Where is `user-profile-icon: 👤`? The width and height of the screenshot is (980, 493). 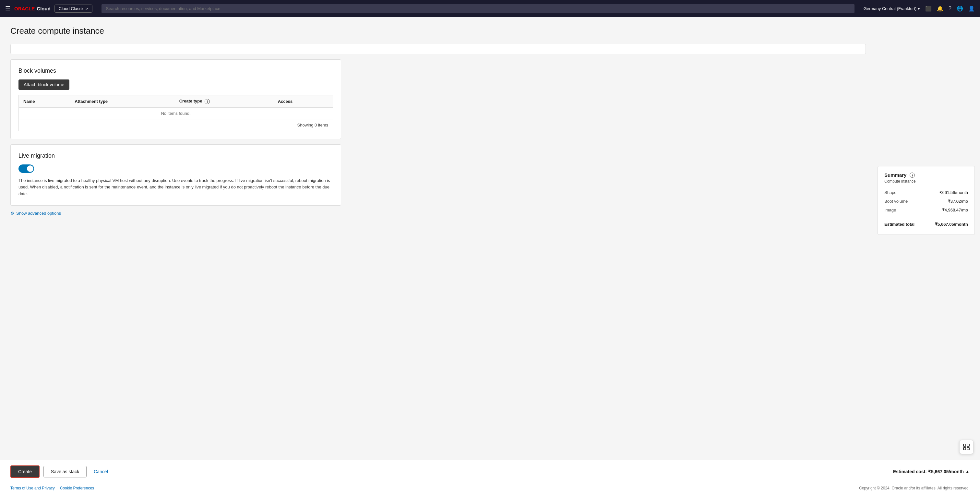 user-profile-icon: 👤 is located at coordinates (972, 8).